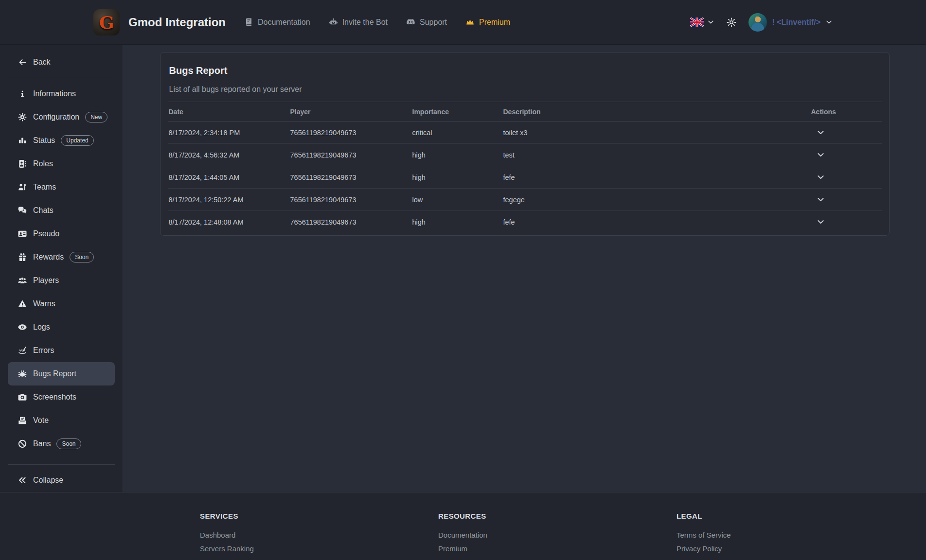  Describe the element at coordinates (557, 549) in the screenshot. I see `footer-link-premium: Premium` at that location.